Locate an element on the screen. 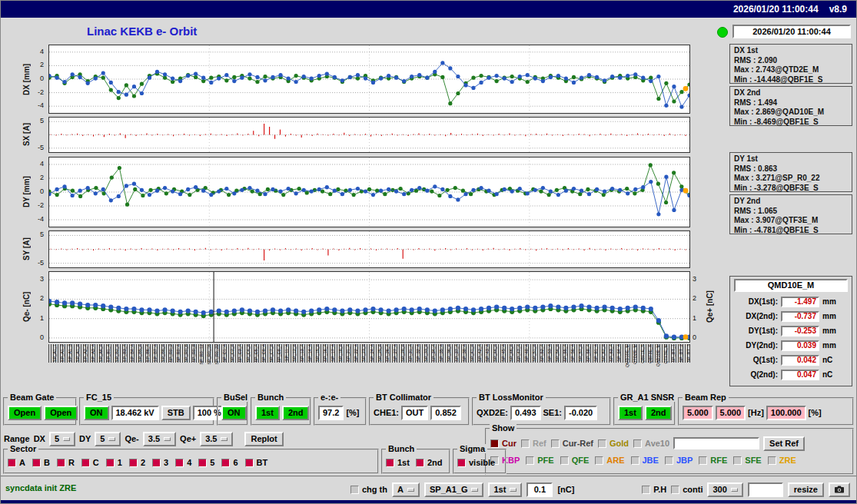 This screenshot has height=504, width=857. bpm-name-label: SP_21_4 is located at coordinates (348, 353).